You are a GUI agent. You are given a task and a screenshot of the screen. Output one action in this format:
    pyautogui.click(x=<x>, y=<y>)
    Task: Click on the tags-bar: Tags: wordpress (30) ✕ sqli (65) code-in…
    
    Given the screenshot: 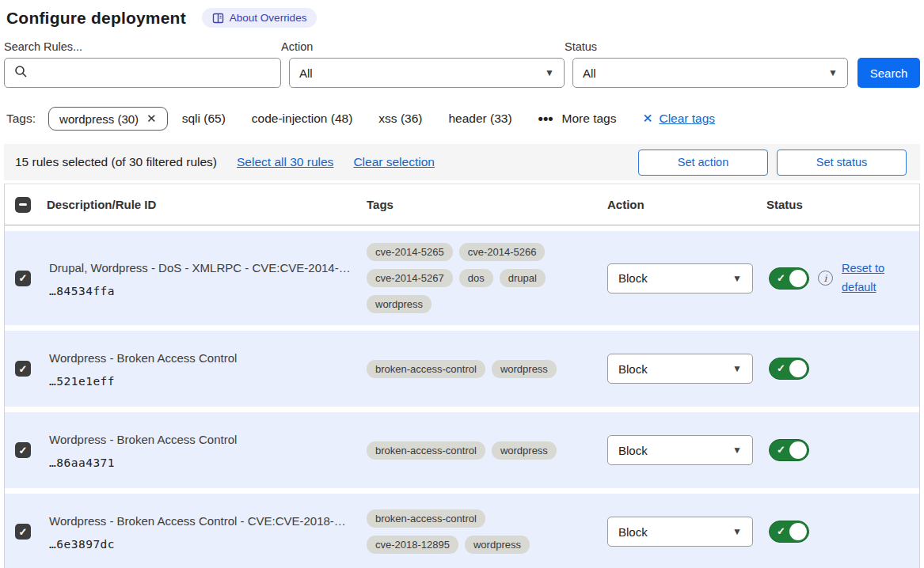 What is the action you would take?
    pyautogui.click(x=462, y=119)
    